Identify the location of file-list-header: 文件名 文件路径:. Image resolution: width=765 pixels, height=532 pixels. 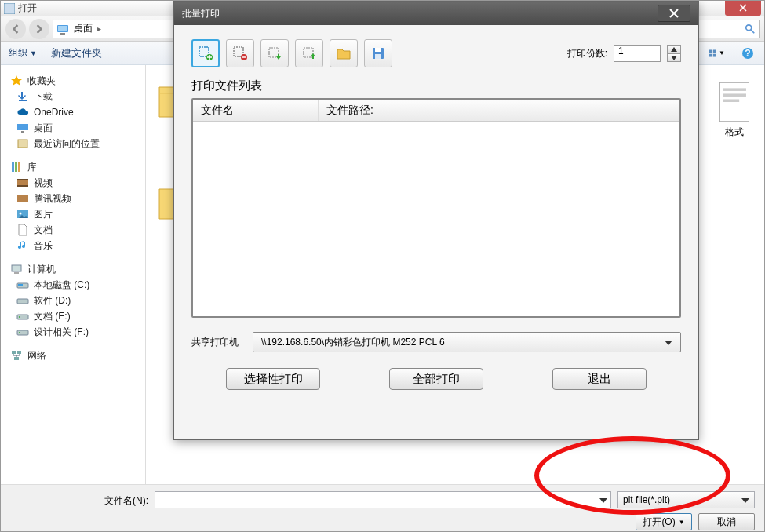
(436, 111).